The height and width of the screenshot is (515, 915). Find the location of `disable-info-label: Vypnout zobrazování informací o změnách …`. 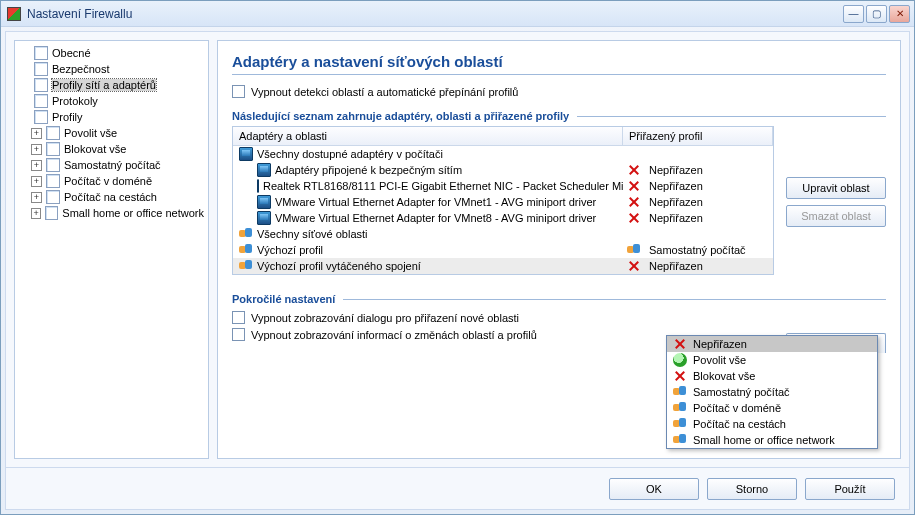

disable-info-label: Vypnout zobrazování informací o změnách … is located at coordinates (394, 335).